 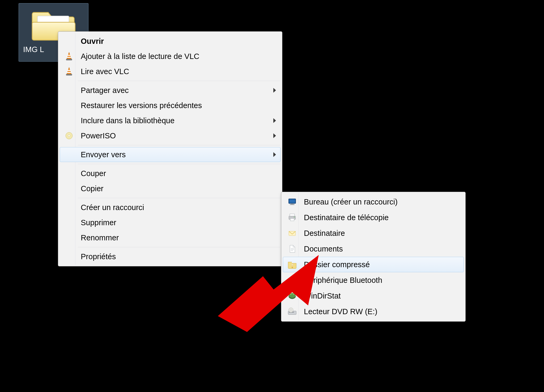 I want to click on menu-item-label: Supprimer, so click(x=99, y=223).